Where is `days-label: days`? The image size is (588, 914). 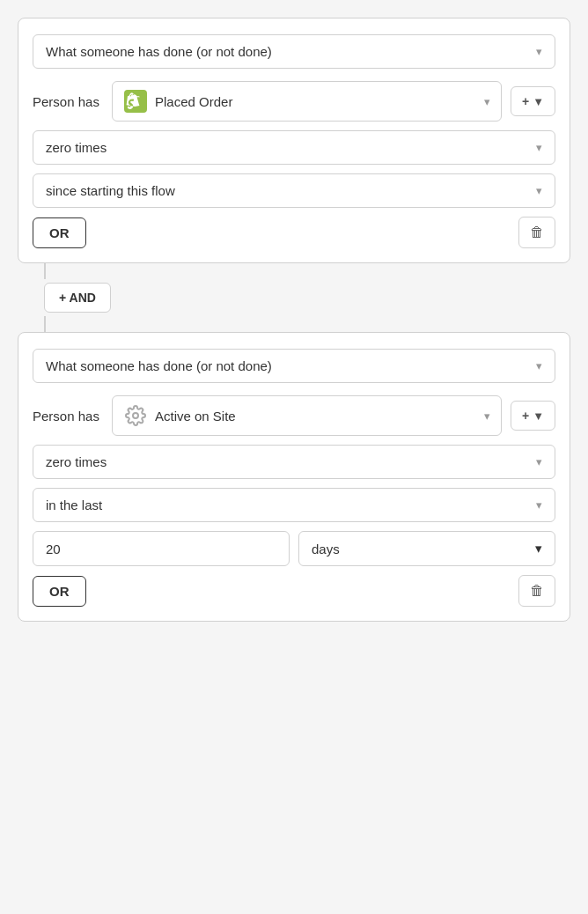
days-label: days is located at coordinates (326, 549).